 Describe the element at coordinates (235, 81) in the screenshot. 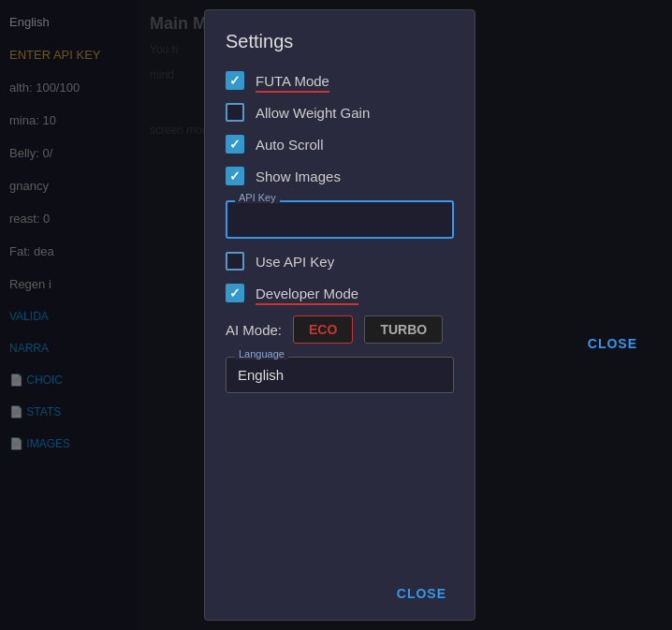

I see `futa-mode-checkbox` at that location.